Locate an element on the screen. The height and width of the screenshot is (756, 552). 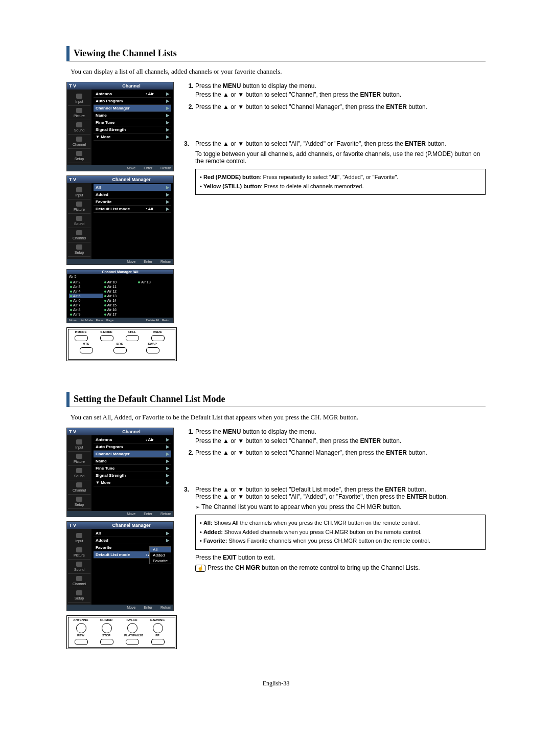
chlist-footer-item: Enter is located at coordinates (100, 320).